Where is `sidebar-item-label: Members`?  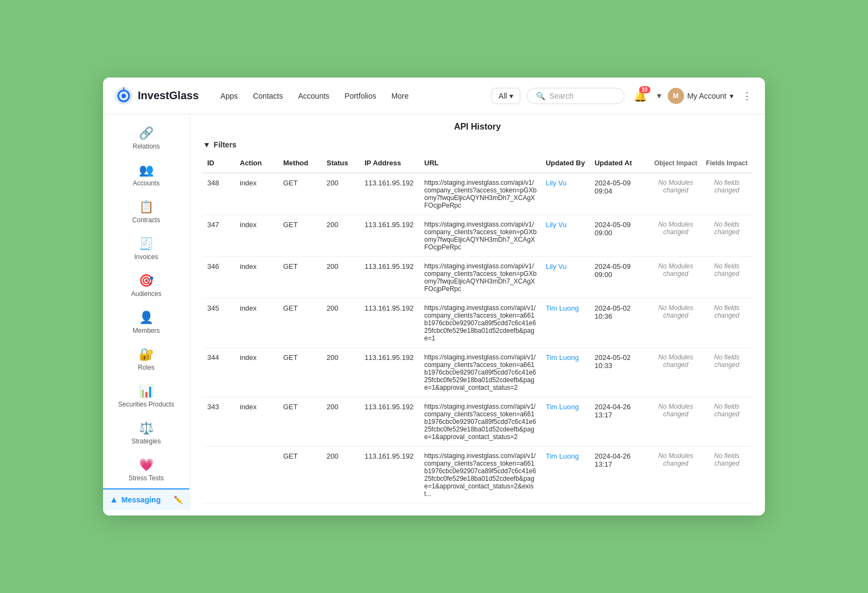 sidebar-item-label: Members is located at coordinates (146, 331).